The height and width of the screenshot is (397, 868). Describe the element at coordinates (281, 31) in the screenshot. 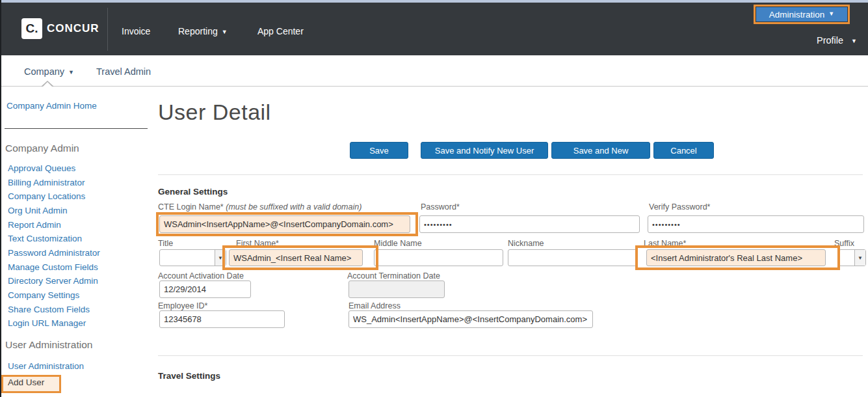

I see `nav-item-app-center-label: App Center` at that location.